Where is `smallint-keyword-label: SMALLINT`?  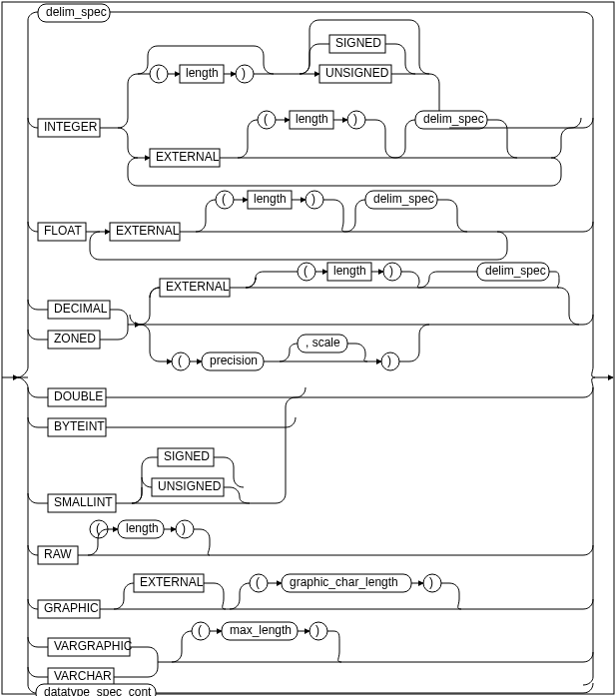
smallint-keyword-label: SMALLINT is located at coordinates (84, 502).